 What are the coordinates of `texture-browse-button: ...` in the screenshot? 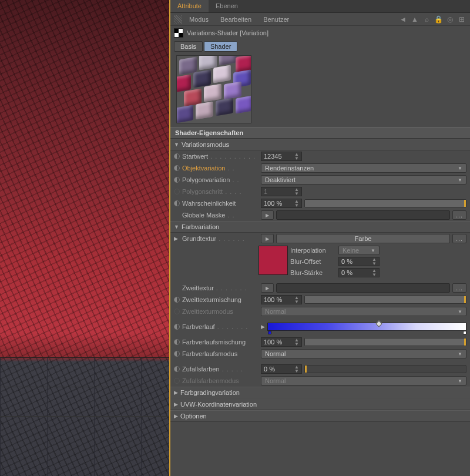 It's located at (459, 239).